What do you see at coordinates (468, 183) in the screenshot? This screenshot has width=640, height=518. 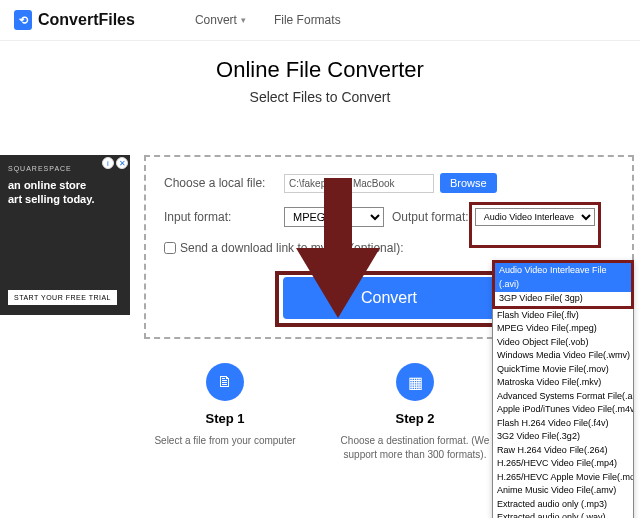 I see `browse-button: Browse` at bounding box center [468, 183].